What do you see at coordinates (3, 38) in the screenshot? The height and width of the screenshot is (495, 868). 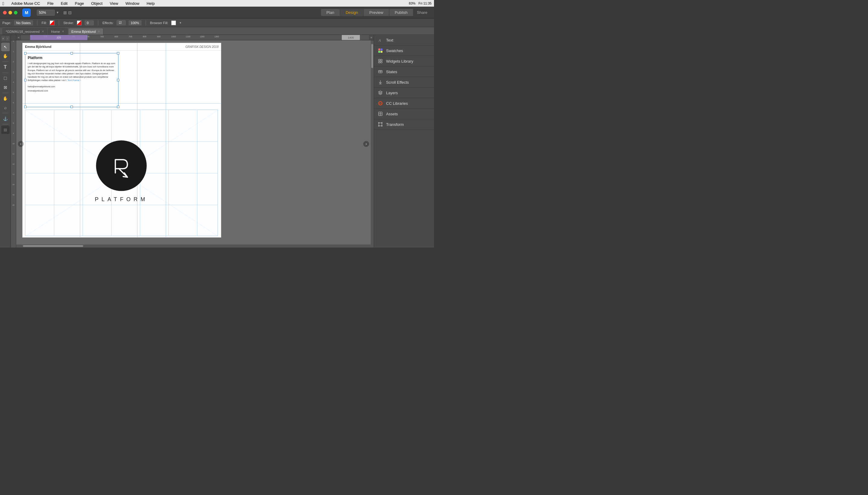 I see `collapse-left-btn: ✕` at bounding box center [3, 38].